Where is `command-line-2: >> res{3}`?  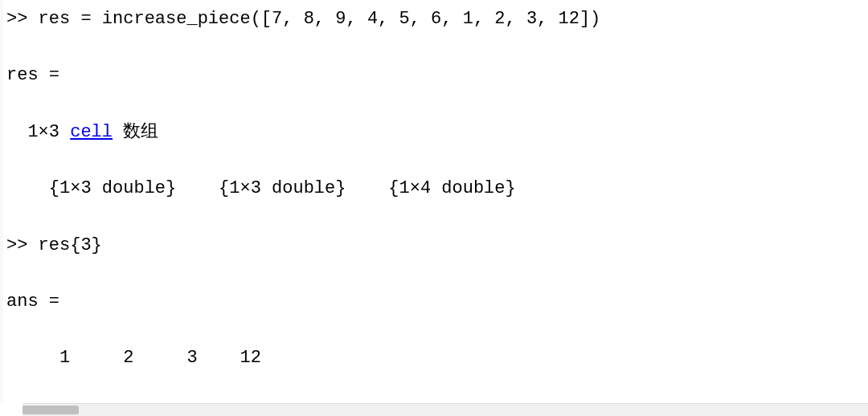 command-line-2: >> res{3} is located at coordinates (434, 246).